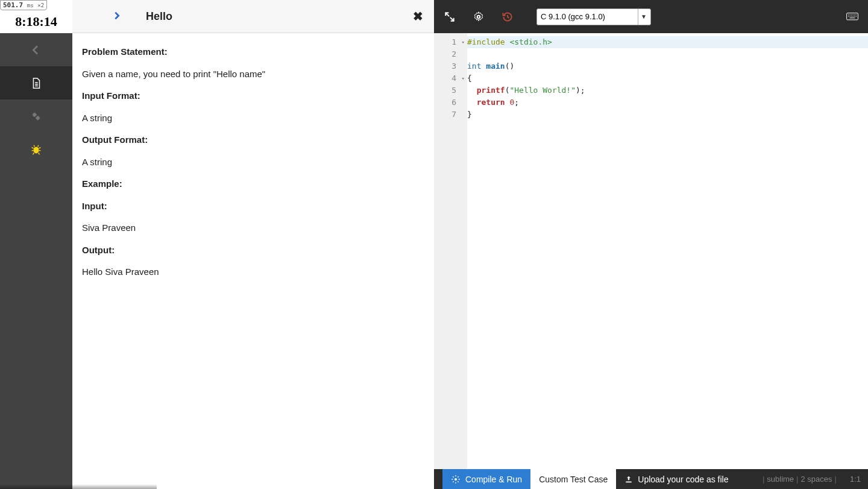  What do you see at coordinates (594, 17) in the screenshot?
I see `language-select: C 9.1.0 (gcc 9.1.0) ▼` at bounding box center [594, 17].